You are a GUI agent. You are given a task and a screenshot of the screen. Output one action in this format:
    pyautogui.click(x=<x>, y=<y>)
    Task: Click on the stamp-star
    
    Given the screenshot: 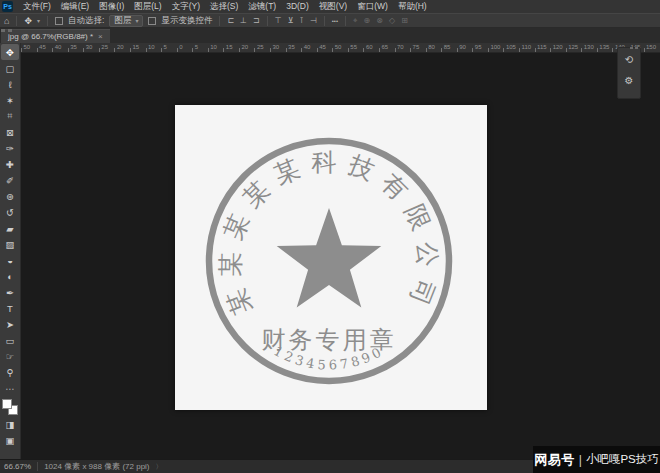 What is the action you would take?
    pyautogui.click(x=330, y=258)
    